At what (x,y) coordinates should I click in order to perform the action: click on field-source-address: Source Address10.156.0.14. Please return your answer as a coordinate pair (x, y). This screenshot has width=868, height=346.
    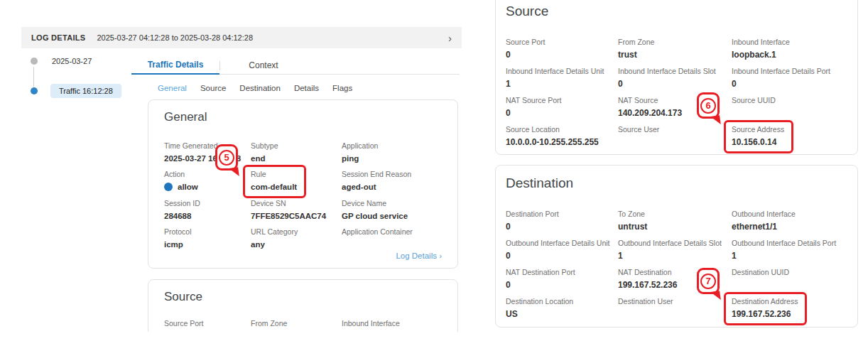
    Looking at the image, I should click on (790, 136).